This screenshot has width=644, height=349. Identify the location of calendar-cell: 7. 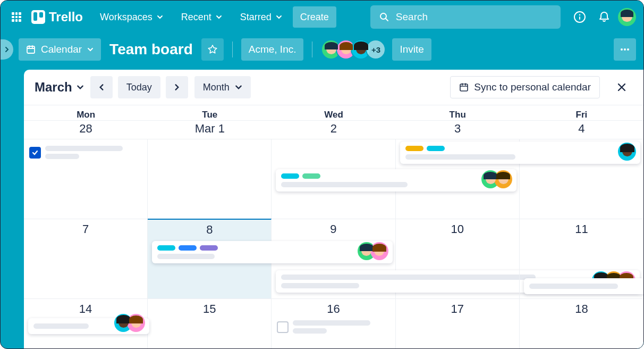
(86, 259).